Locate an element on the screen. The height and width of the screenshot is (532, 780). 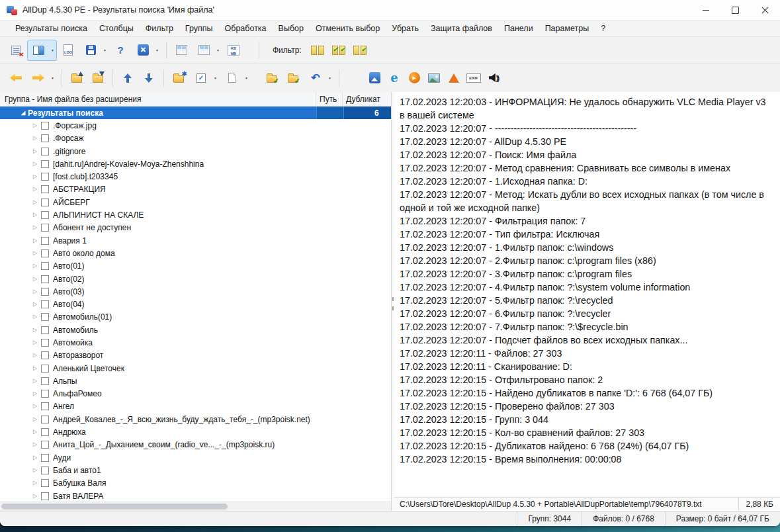
menu-item: Убрать is located at coordinates (405, 28).